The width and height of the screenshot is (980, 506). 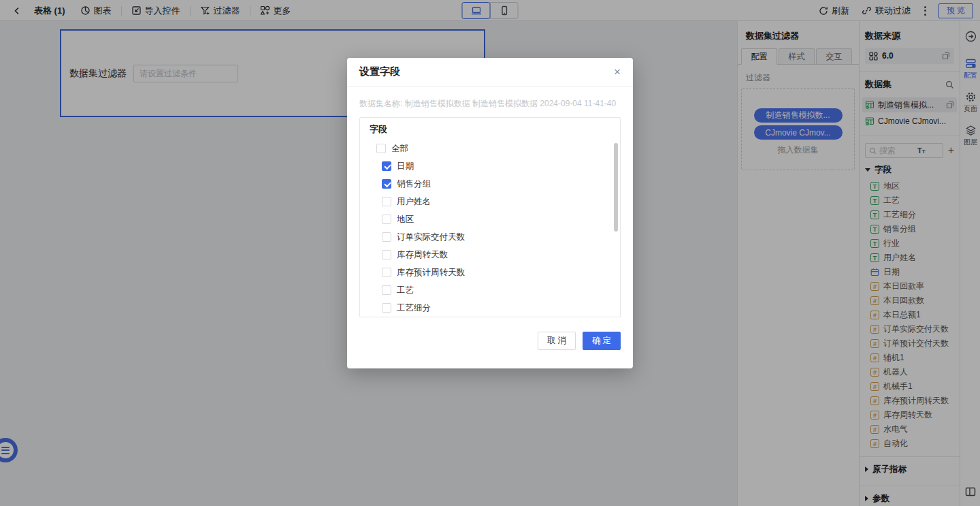 I want to click on field-checkbox-listbox: 字段 全部 日期销售分组用户姓名地区订单实际交付天数库存周转天数库存预计周转天数…, so click(x=490, y=217).